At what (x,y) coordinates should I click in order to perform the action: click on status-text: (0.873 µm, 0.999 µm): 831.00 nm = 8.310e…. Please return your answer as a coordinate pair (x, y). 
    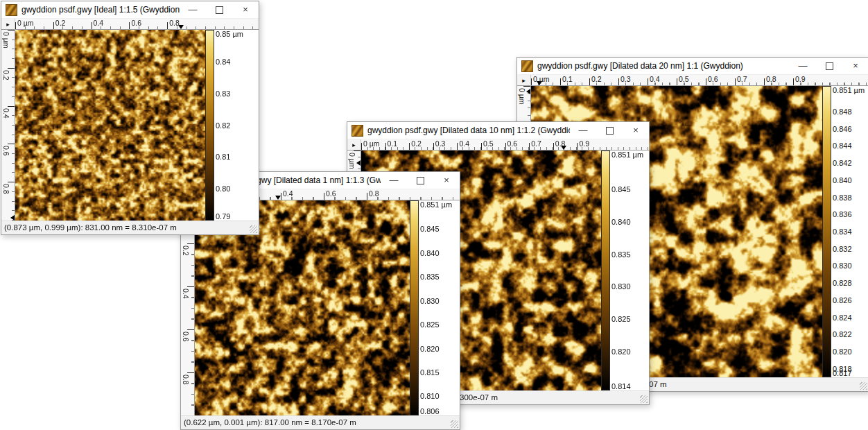
    Looking at the image, I should click on (130, 227).